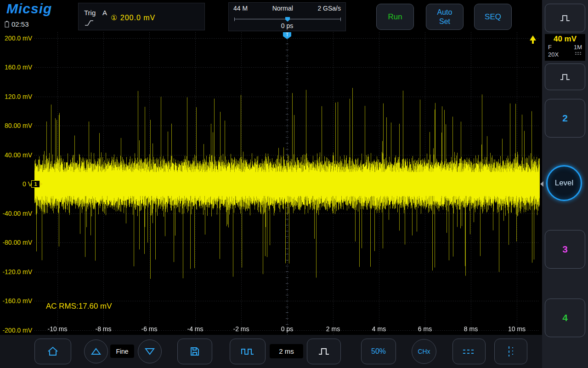  I want to click on auto-set-button: Auto Set, so click(445, 17).